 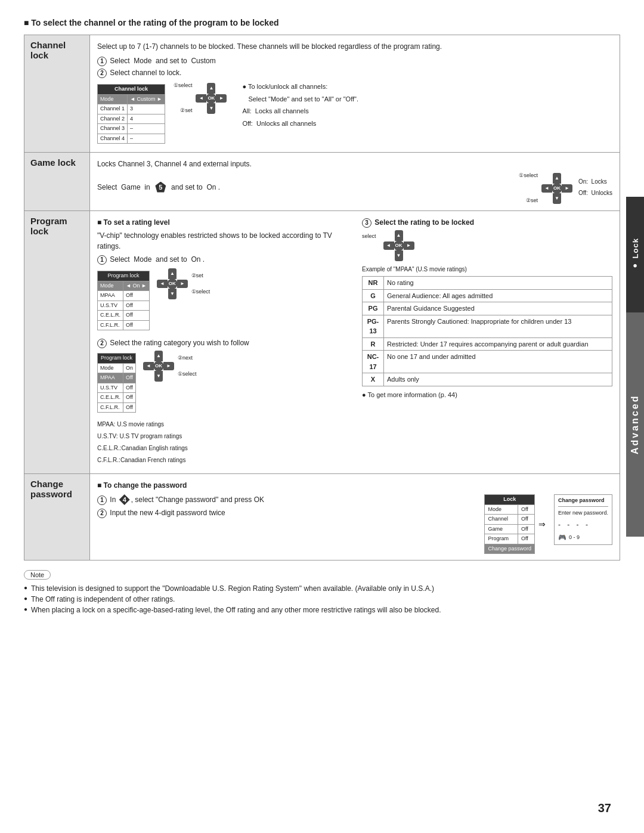 What do you see at coordinates (373, 296) in the screenshot?
I see `rating-code-g: G` at bounding box center [373, 296].